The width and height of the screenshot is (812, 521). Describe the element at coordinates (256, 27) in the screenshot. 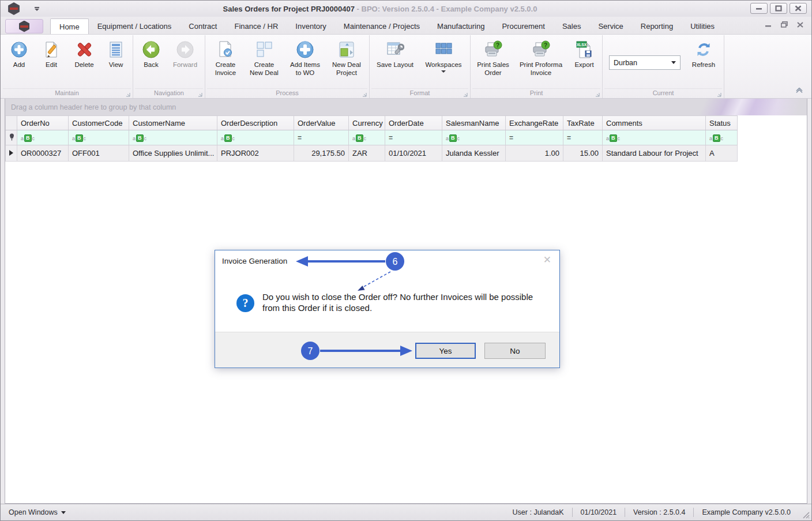

I see `tab-finance-hr: Finance / HR` at that location.